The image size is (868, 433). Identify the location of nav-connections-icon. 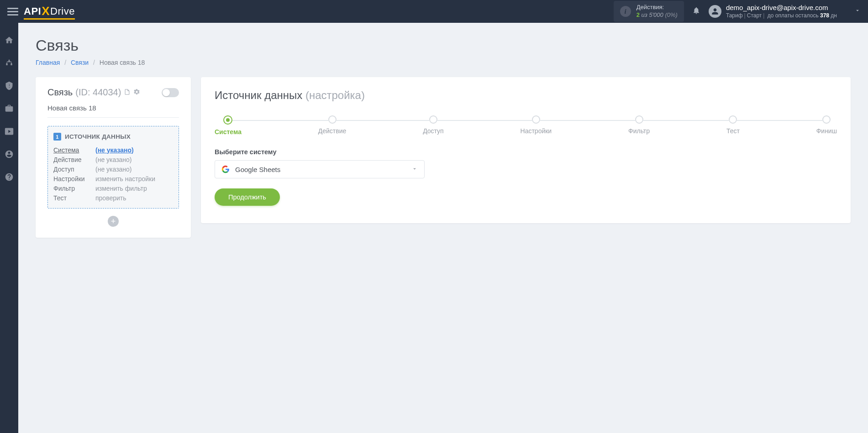
(9, 64).